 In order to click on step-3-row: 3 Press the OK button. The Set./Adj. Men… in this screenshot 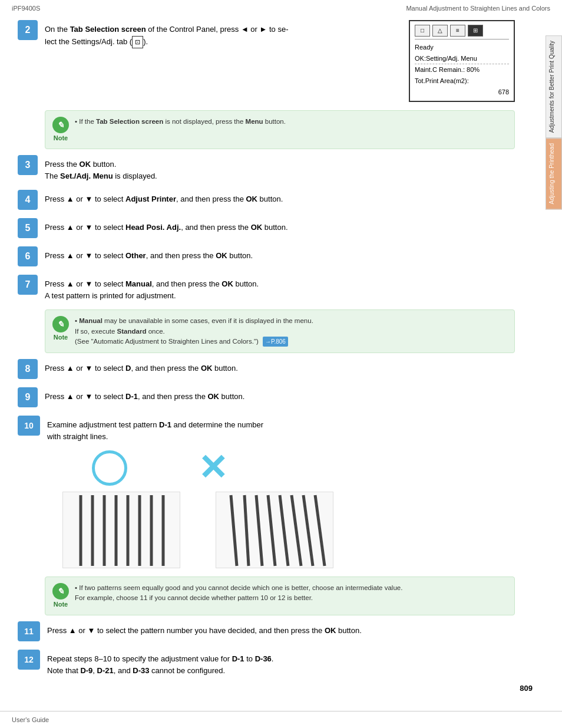, I will do `click(266, 169)`.